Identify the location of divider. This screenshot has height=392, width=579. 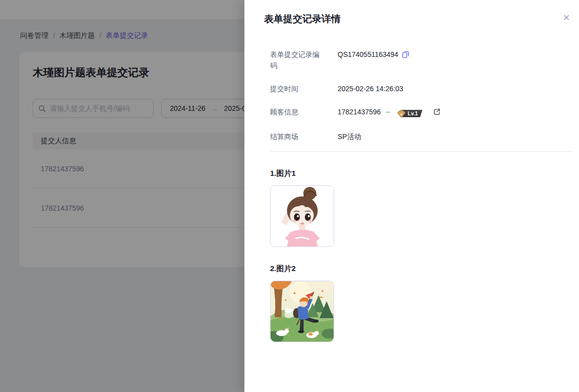
(421, 151).